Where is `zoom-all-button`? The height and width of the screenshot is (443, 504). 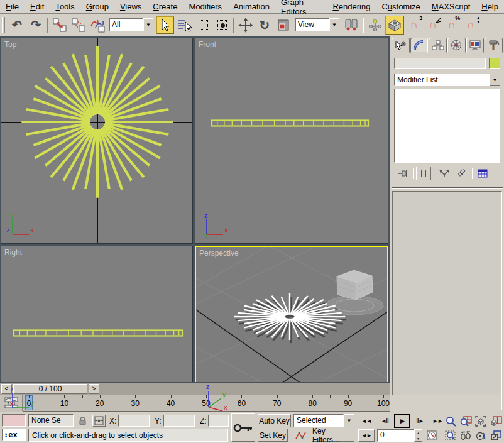 zoom-all-button is located at coordinates (466, 421).